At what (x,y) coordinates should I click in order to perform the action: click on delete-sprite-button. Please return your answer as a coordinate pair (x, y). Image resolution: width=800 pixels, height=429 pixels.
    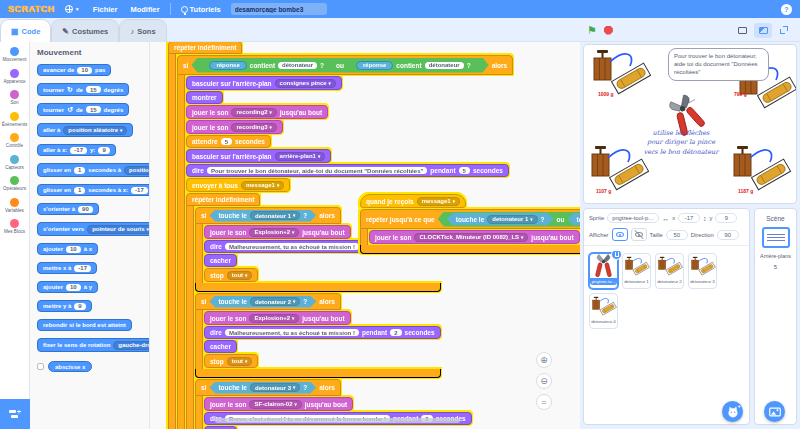
    Looking at the image, I should click on (616, 254).